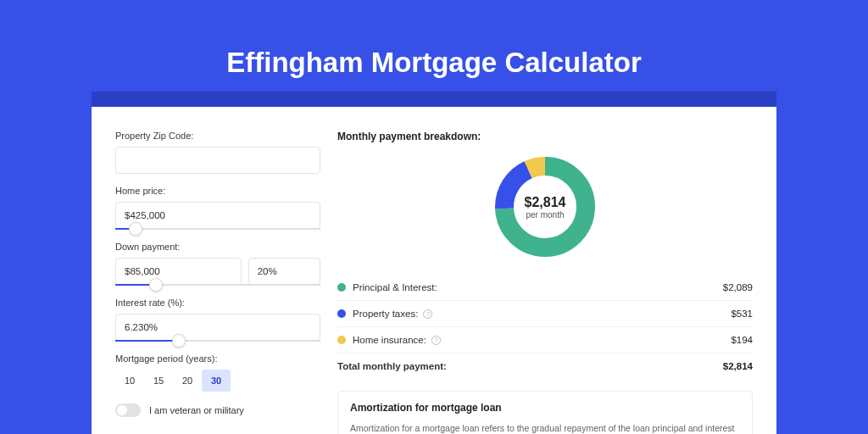  What do you see at coordinates (542, 340) in the screenshot?
I see `breakdown-label: Home insurance: ?` at bounding box center [542, 340].